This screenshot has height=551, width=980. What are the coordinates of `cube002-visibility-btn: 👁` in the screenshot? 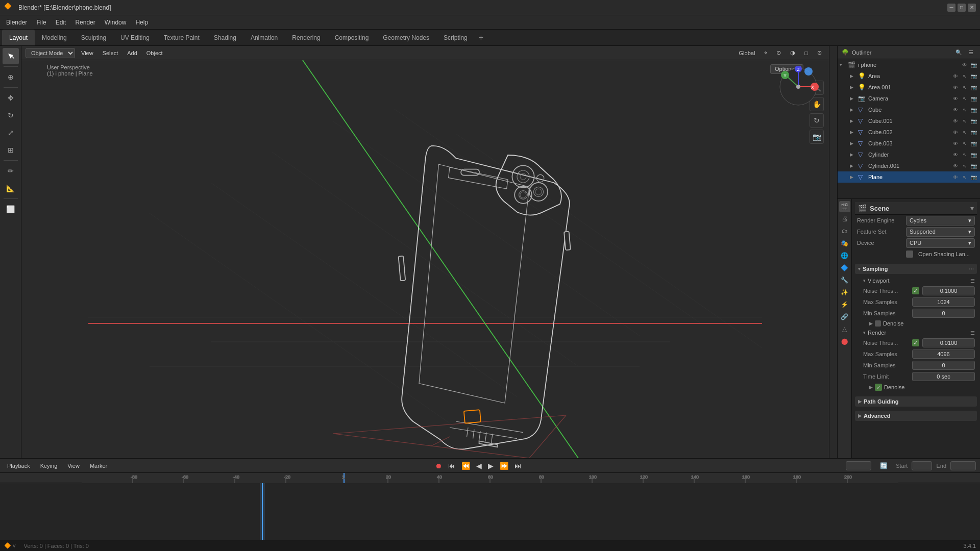 It's located at (955, 132).